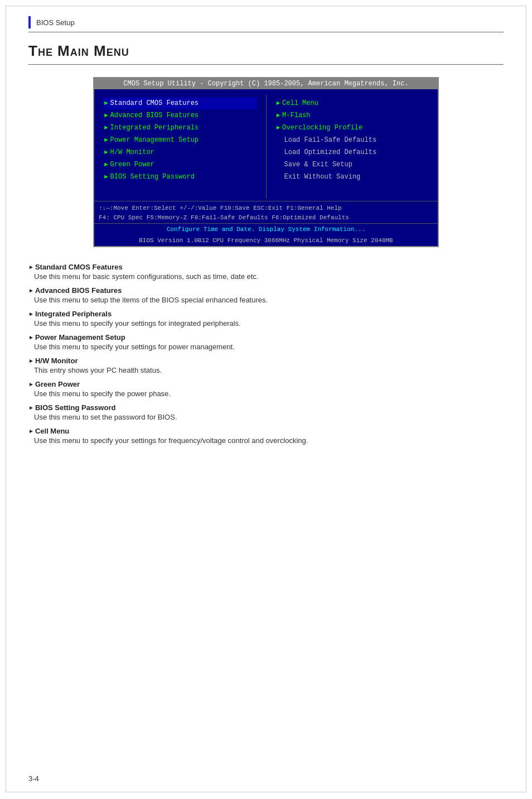  I want to click on description-item: ►Cell MenuUse this menu to specify your …, so click(266, 436).